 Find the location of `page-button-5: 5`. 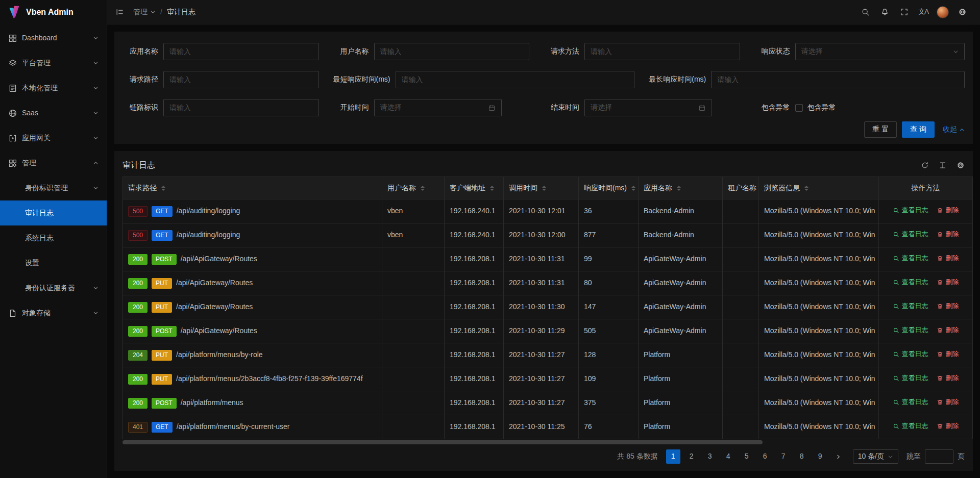

page-button-5: 5 is located at coordinates (747, 457).